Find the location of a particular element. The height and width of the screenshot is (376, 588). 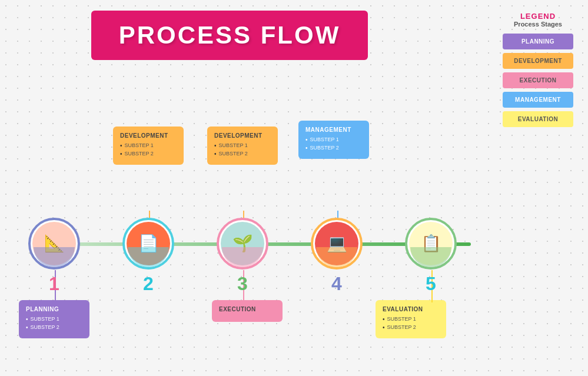

legend-title: LEGEND is located at coordinates (538, 16).